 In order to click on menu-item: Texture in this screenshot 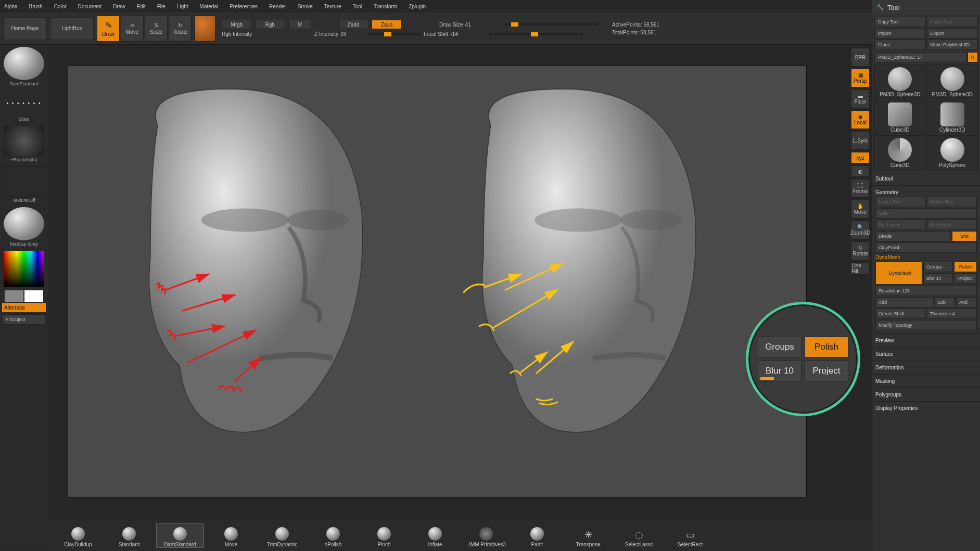, I will do `click(333, 6)`.